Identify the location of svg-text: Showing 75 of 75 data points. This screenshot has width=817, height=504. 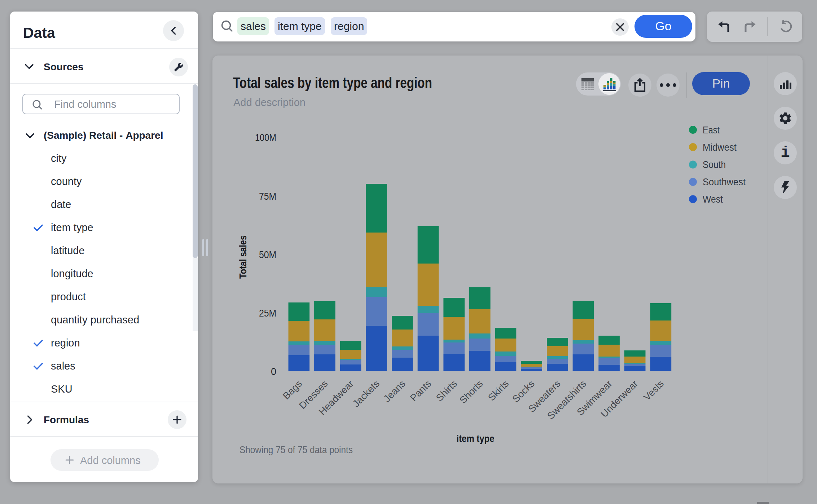
(296, 450).